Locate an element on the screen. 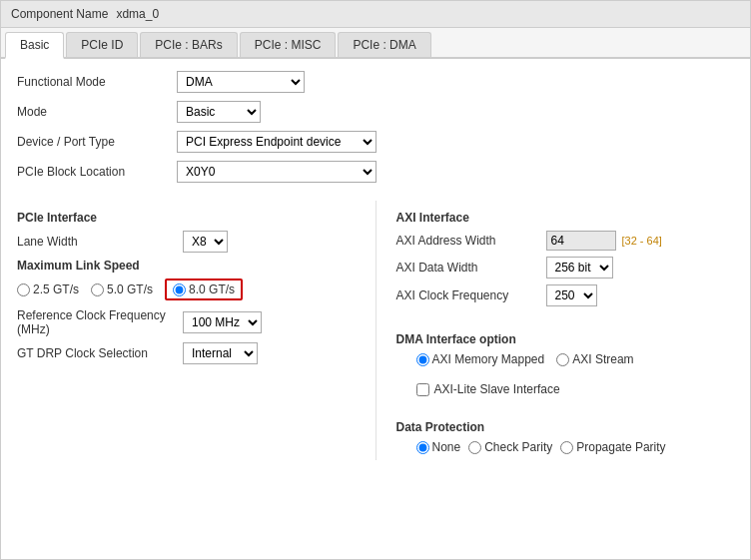  device-port-type-select: PCI Express Endpoint device PCI Express … is located at coordinates (277, 142).